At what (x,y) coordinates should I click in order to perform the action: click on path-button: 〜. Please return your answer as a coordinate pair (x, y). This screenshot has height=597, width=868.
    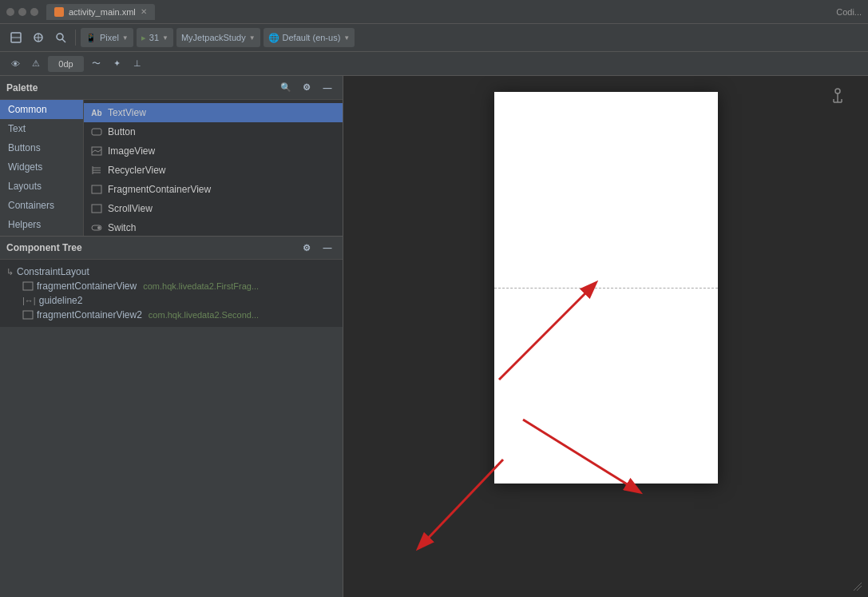
    Looking at the image, I should click on (96, 64).